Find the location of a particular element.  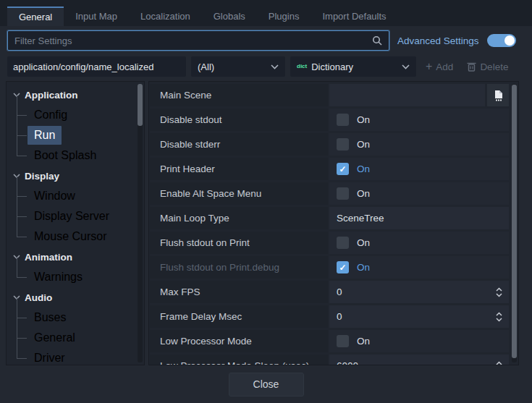

setting-label: Low Processor Mode Sleep (usec) is located at coordinates (239, 360).